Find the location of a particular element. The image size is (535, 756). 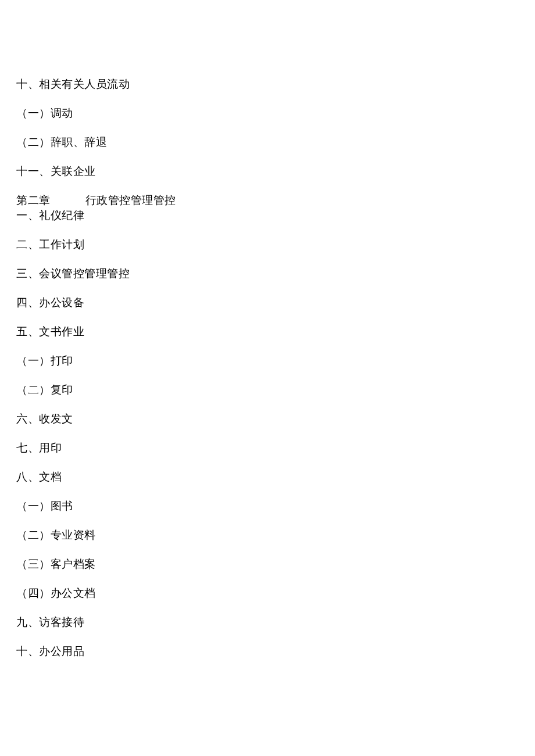

toc-text: 三、会议管控管理管控 is located at coordinates (73, 273).